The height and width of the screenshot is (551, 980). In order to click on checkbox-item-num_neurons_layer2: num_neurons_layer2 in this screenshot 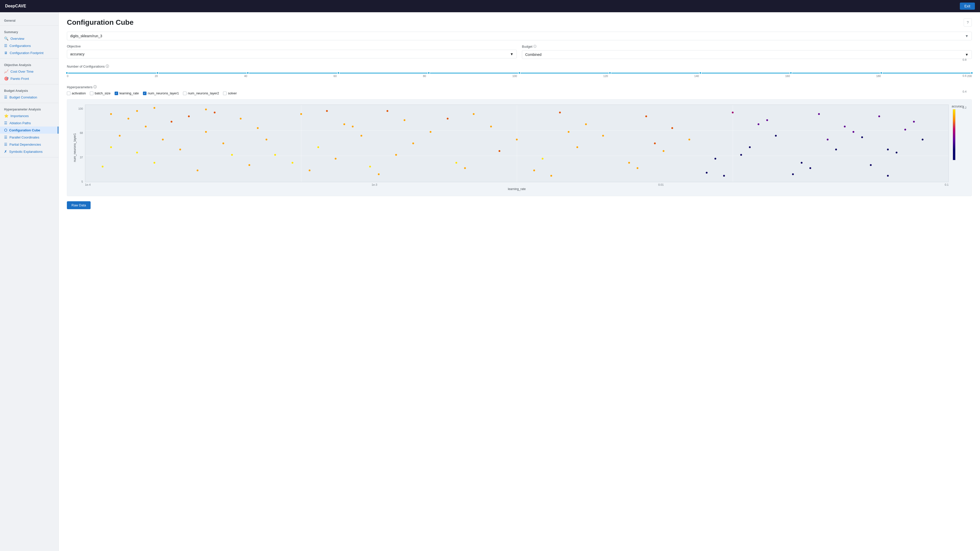, I will do `click(201, 93)`.